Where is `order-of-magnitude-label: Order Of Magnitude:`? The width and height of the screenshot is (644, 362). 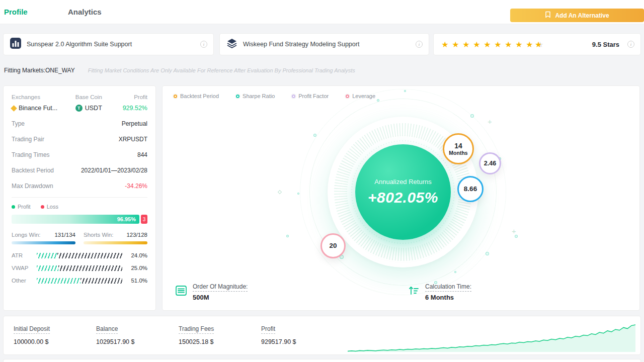
order-of-magnitude-label: Order Of Magnitude: is located at coordinates (220, 288).